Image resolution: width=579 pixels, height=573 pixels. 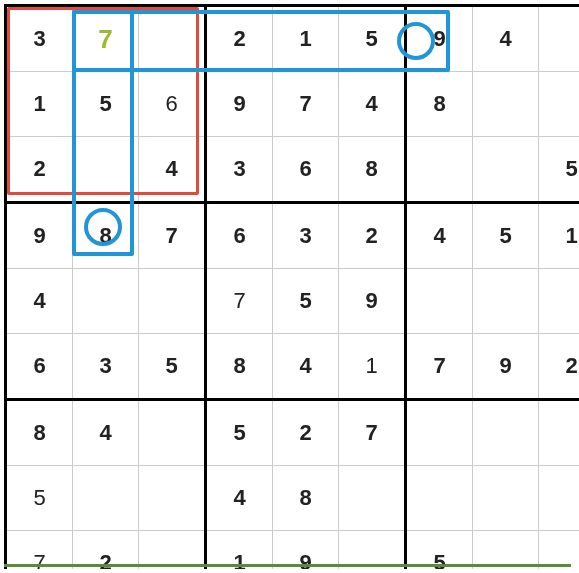 What do you see at coordinates (506, 39) in the screenshot?
I see `cell-0-7: 4` at bounding box center [506, 39].